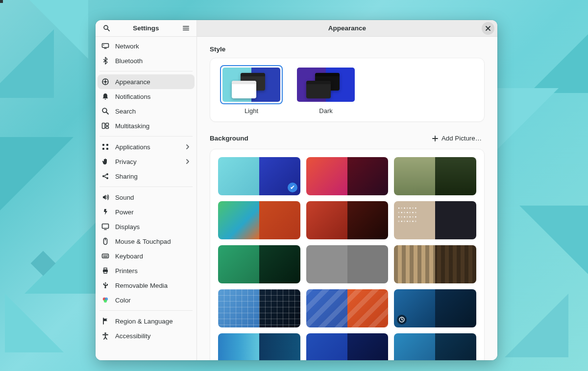 The width and height of the screenshot is (588, 371). I want to click on plus-icon, so click(435, 139).